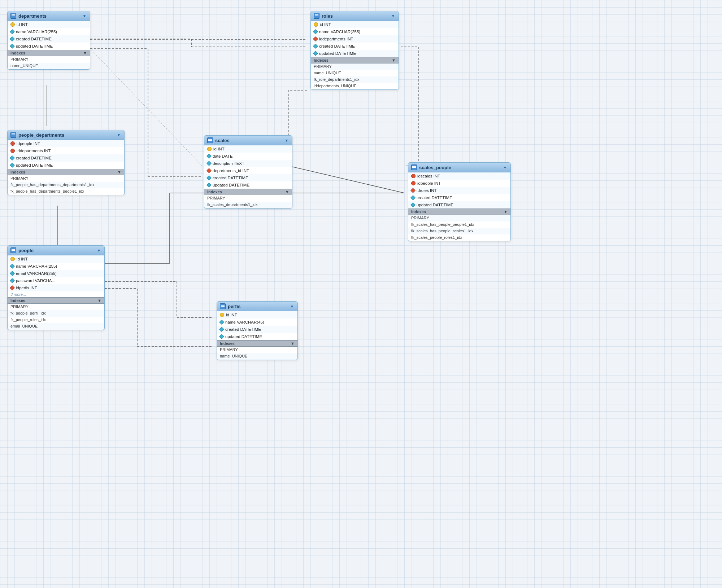 The image size is (722, 588). Describe the element at coordinates (84, 16) in the screenshot. I see `departments-dropdown: ▼` at that location.